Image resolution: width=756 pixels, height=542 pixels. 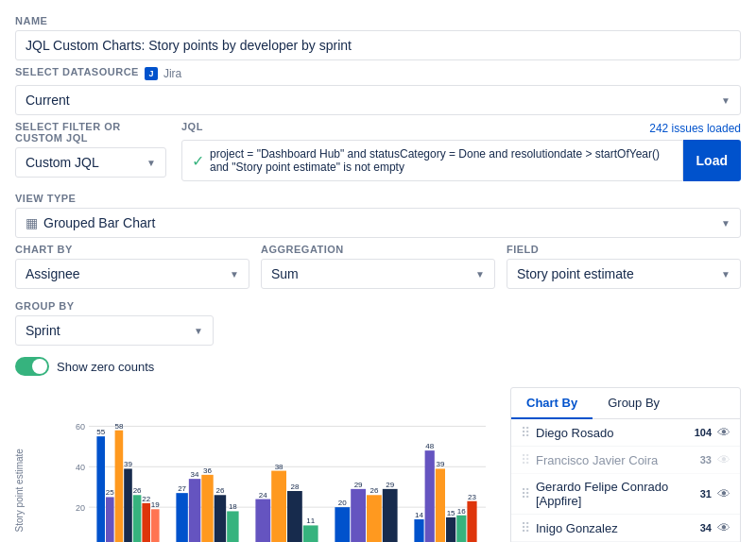 What do you see at coordinates (626, 404) in the screenshot?
I see `chart-tabs: Chart By Group By` at bounding box center [626, 404].